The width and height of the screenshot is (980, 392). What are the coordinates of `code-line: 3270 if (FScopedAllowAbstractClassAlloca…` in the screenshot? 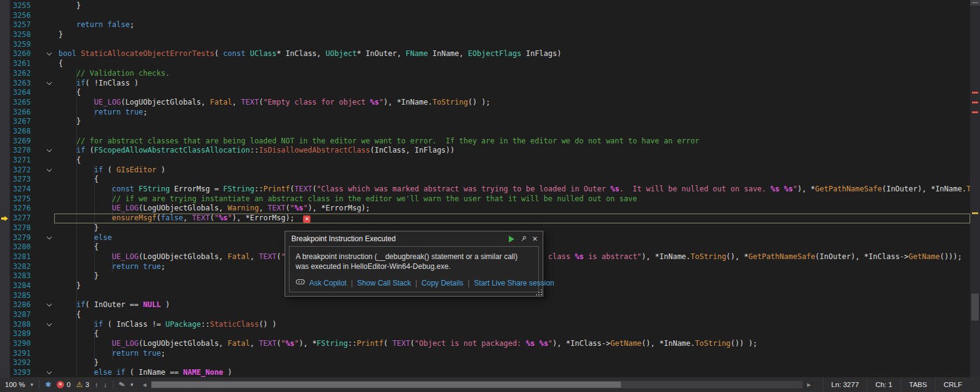 It's located at (485, 151).